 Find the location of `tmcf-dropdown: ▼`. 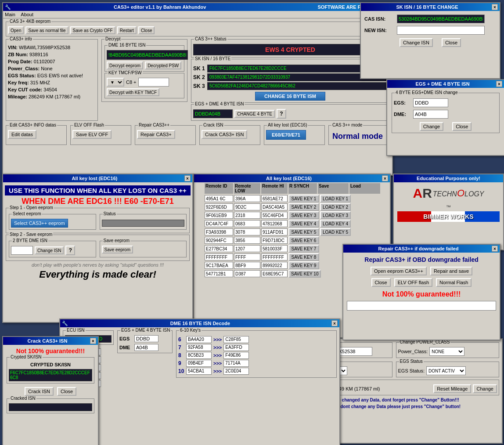

tmcf-dropdown: ▼ is located at coordinates (115, 82).